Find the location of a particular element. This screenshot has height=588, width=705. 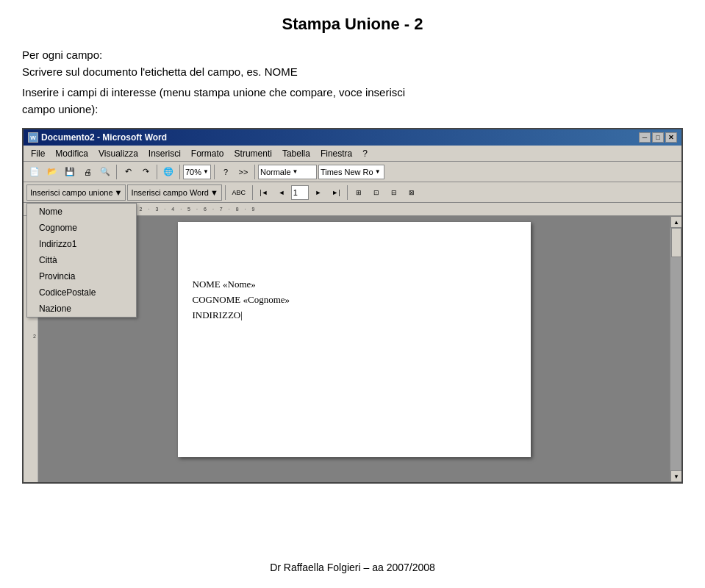

undo2-button: ↷ is located at coordinates (146, 172).